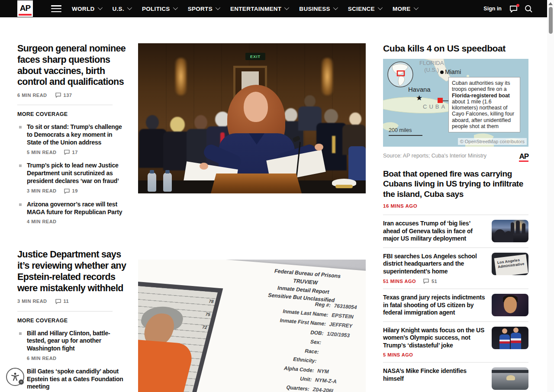 This screenshot has width=554, height=392. Describe the element at coordinates (456, 231) in the screenshot. I see `story-row: Iran accuses Trump of ‘big lies’ ahead o…` at that location.